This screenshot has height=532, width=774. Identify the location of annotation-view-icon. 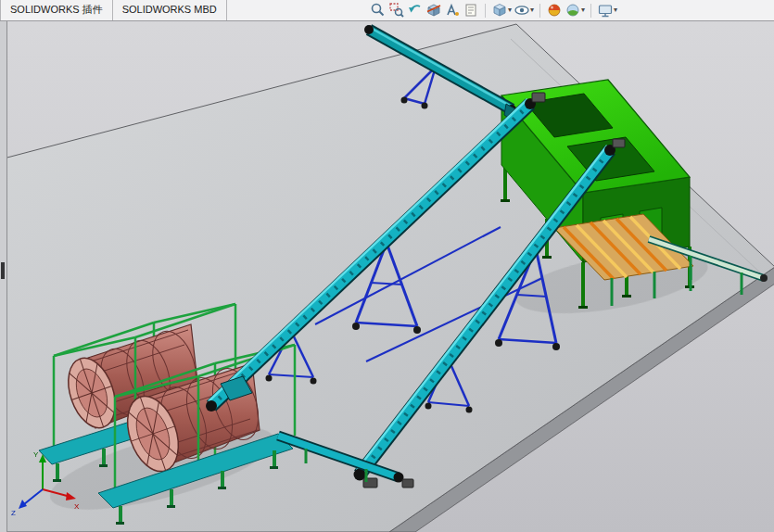
(452, 10).